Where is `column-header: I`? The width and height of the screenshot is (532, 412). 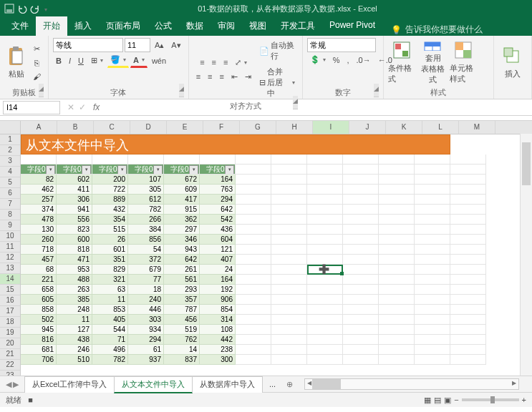
column-header: I is located at coordinates (331, 127).